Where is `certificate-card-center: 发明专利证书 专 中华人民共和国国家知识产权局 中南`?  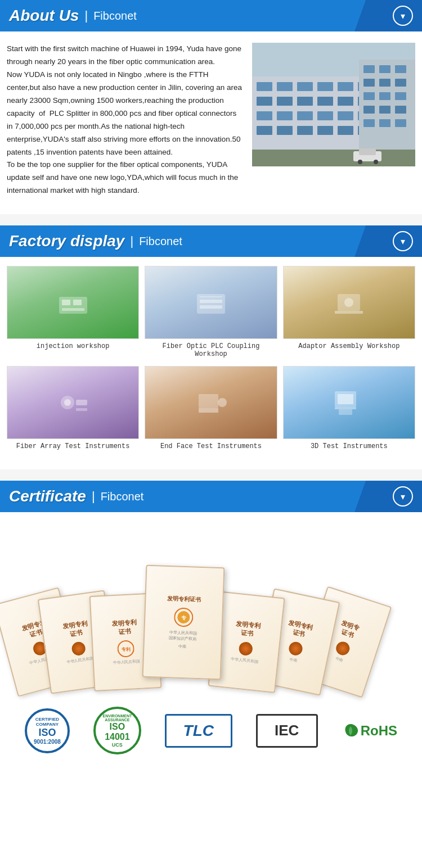 certificate-card-center: 发明专利证书 专 中华人民共和国国家知识产权局 中南 is located at coordinates (183, 623).